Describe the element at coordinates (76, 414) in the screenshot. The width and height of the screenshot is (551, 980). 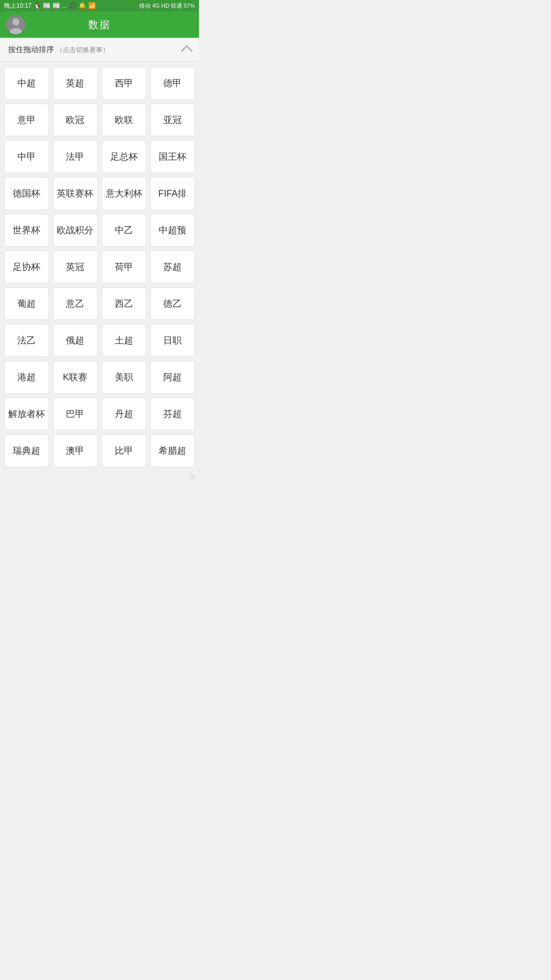
I see `league-item-37: 巴甲` at that location.